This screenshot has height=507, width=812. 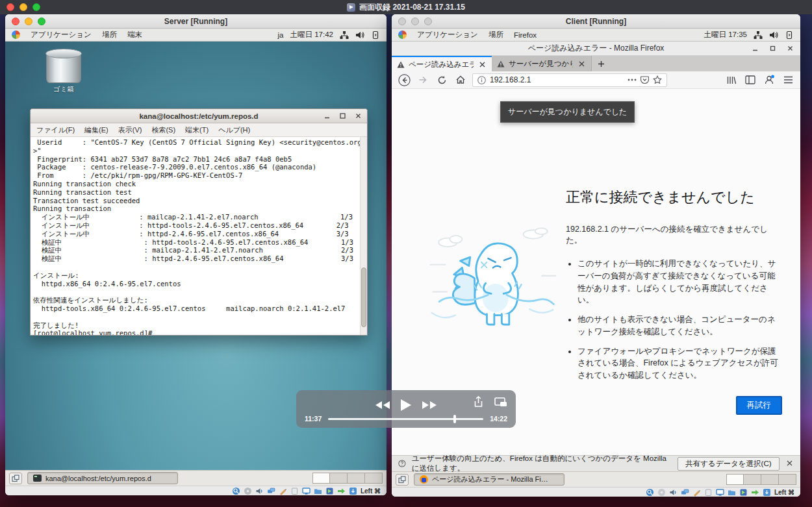 I want to click on terminal-app-menu: 端末, so click(x=135, y=35).